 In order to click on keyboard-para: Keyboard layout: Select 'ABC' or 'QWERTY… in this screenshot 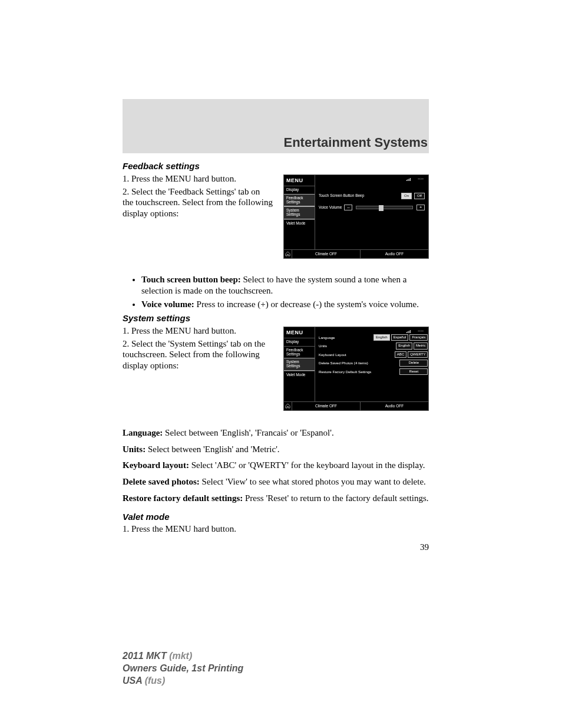, I will do `click(276, 466)`.